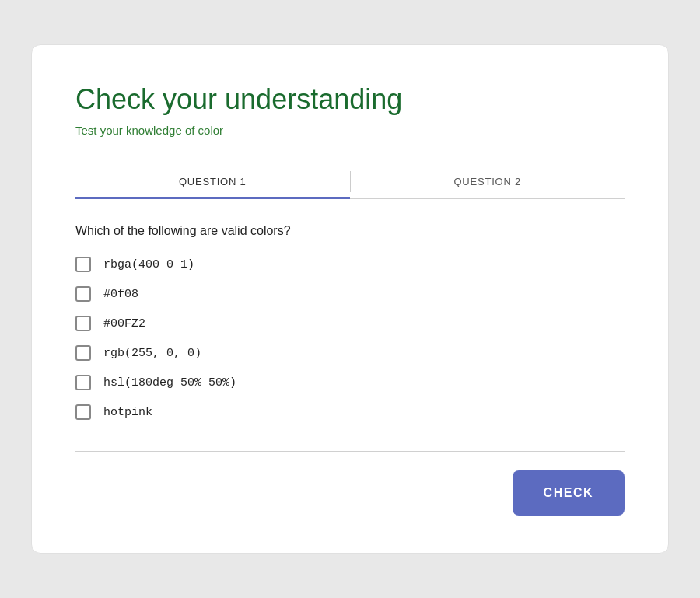 The image size is (700, 598). Describe the element at coordinates (83, 412) in the screenshot. I see `checkbox-opt6` at that location.